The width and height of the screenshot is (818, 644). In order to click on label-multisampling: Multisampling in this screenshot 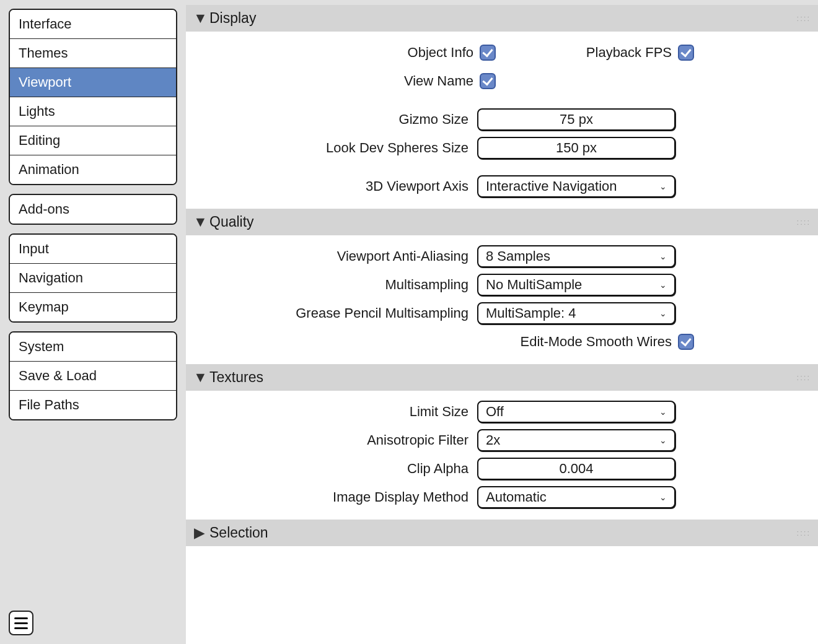, I will do `click(335, 285)`.